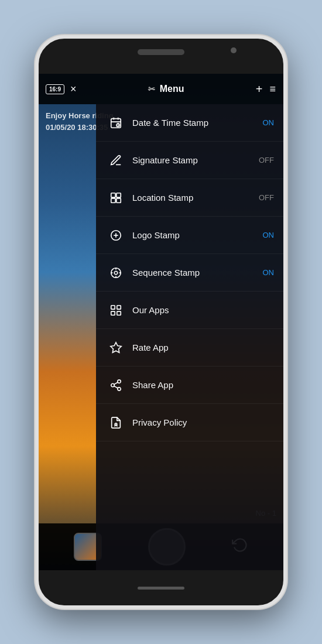 The height and width of the screenshot is (644, 322). I want to click on date-time-stamp-label: Date & Time Stamp, so click(198, 123).